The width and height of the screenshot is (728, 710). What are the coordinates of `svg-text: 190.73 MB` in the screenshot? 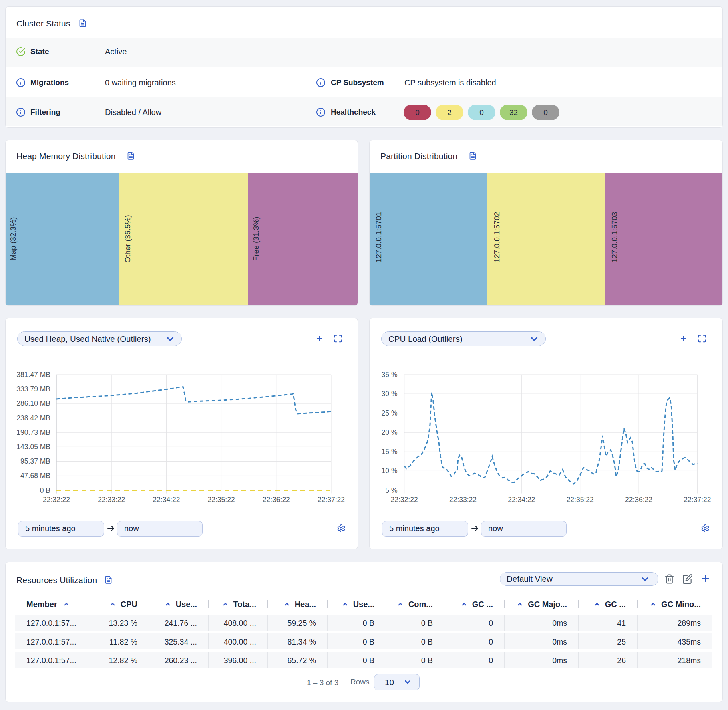 It's located at (34, 432).